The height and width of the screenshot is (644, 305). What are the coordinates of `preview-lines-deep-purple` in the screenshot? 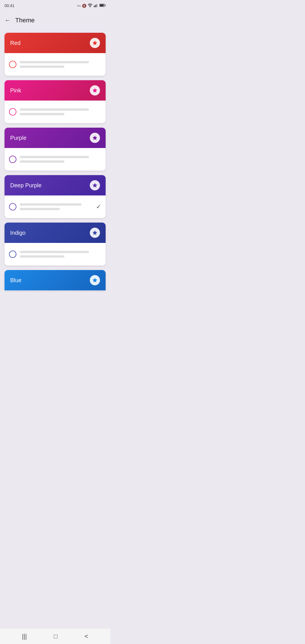 It's located at (56, 207).